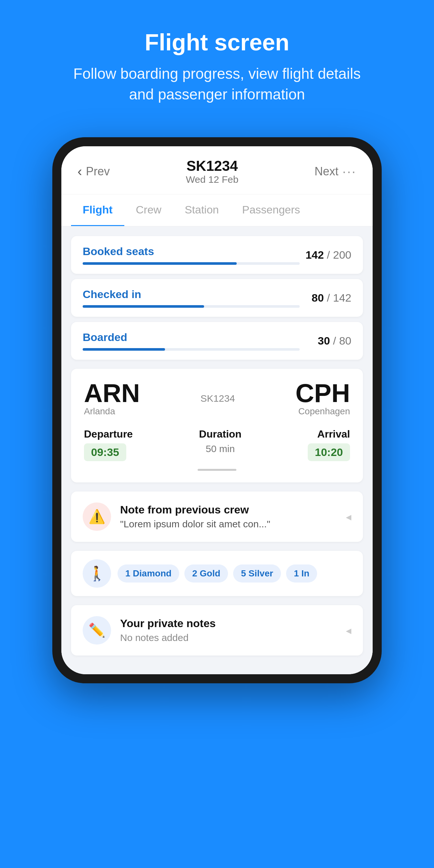 The height and width of the screenshot is (868, 434). What do you see at coordinates (191, 349) in the screenshot?
I see `boarded-bar-track` at bounding box center [191, 349].